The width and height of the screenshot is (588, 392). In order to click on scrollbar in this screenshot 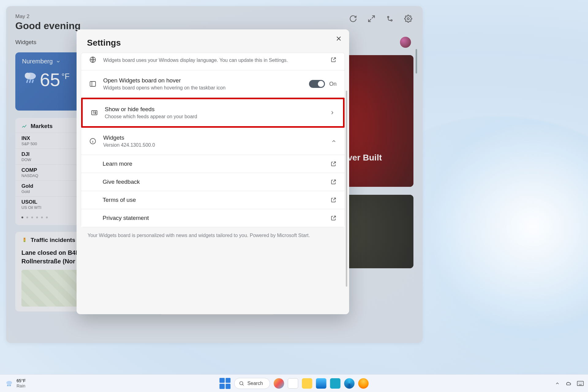, I will do `click(347, 189)`.